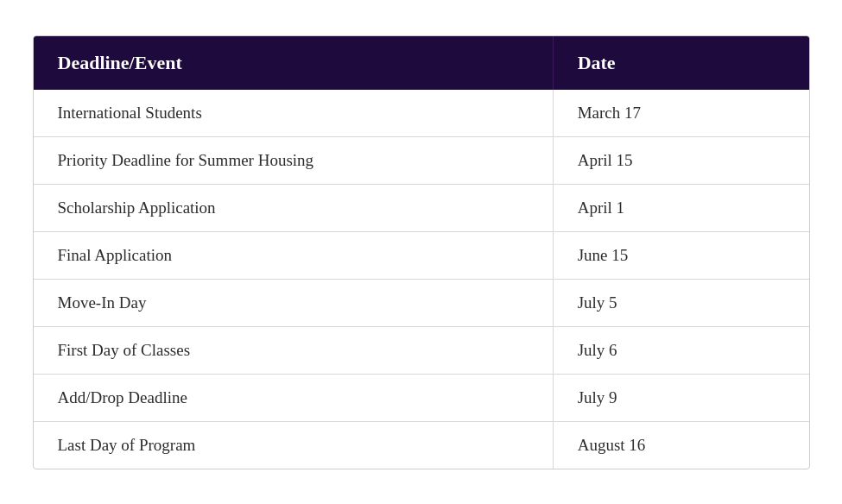 This screenshot has width=842, height=504. I want to click on date-cell: April 15, so click(681, 161).